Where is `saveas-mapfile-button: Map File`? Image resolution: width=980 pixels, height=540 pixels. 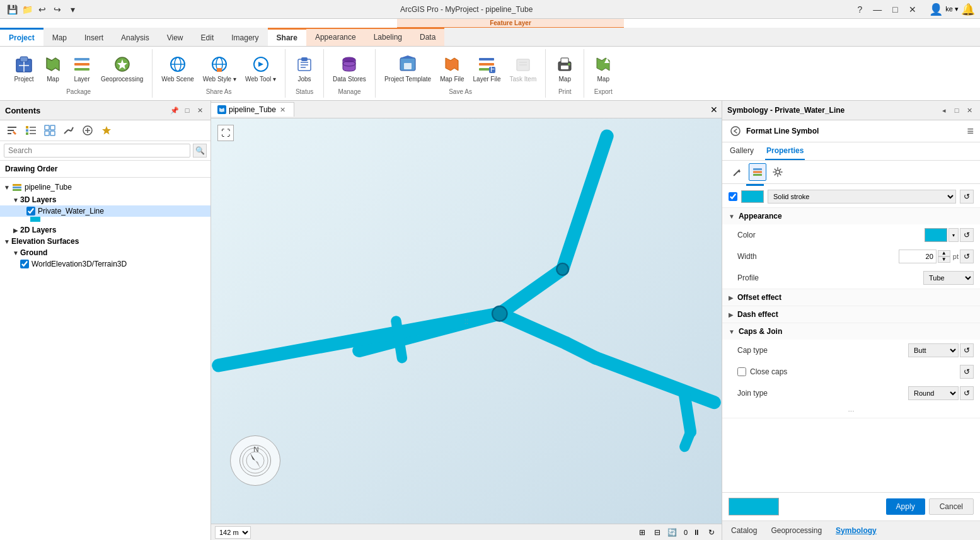
saveas-mapfile-button: Map File is located at coordinates (452, 69).